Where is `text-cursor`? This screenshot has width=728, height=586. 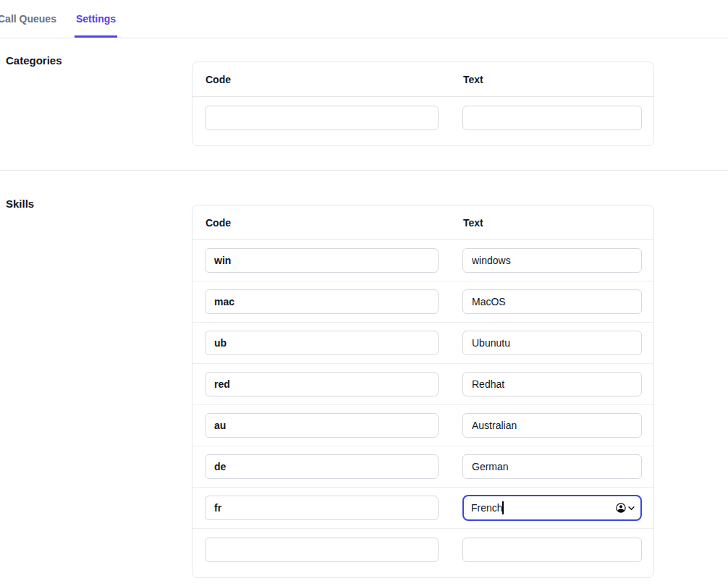
text-cursor is located at coordinates (503, 508).